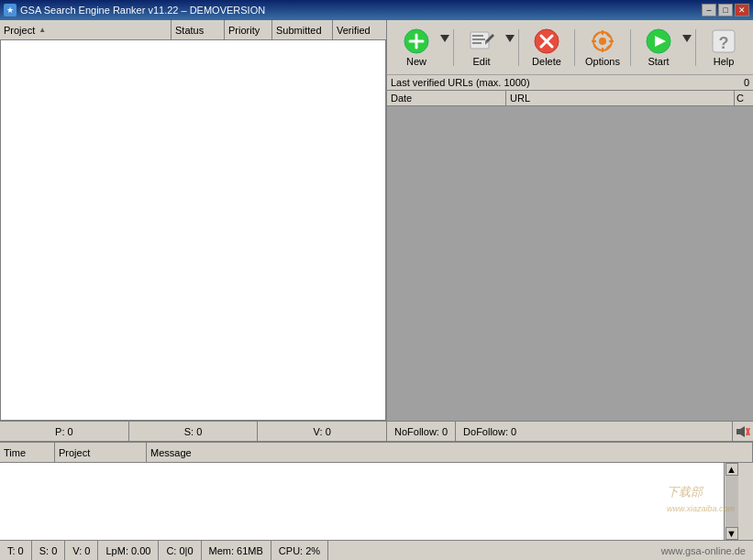 Image resolution: width=753 pixels, height=560 pixels. I want to click on url-col-c: C, so click(744, 98).